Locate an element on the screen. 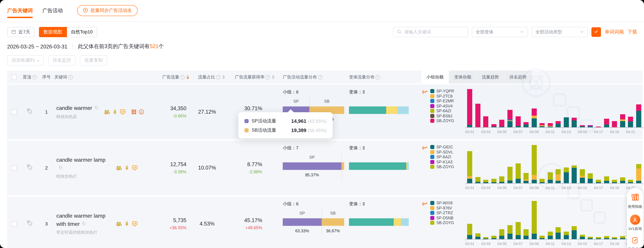  keyword-text: candle warmer is located at coordinates (74, 108).